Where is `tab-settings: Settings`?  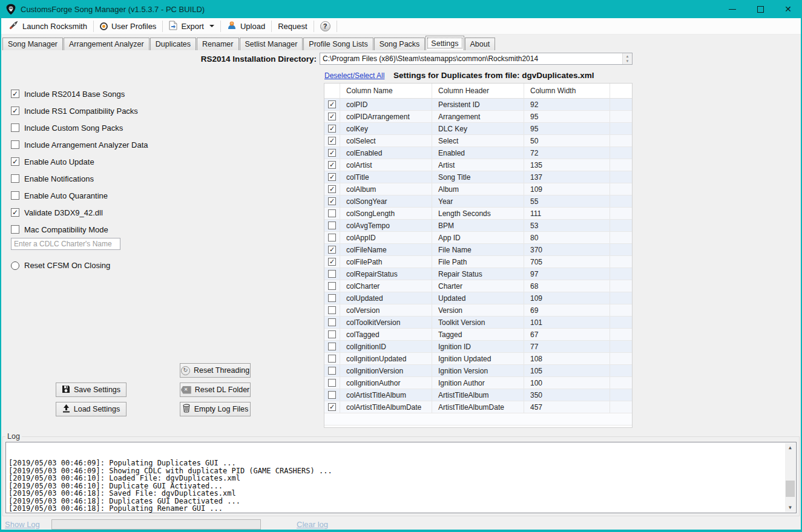
tab-settings: Settings is located at coordinates (444, 43).